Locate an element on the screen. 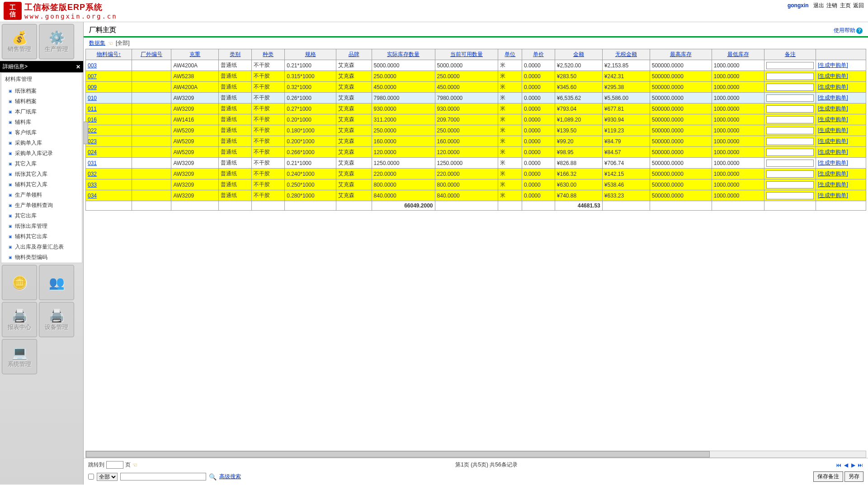 The width and height of the screenshot is (868, 485). col-header: 单位 is located at coordinates (510, 55).